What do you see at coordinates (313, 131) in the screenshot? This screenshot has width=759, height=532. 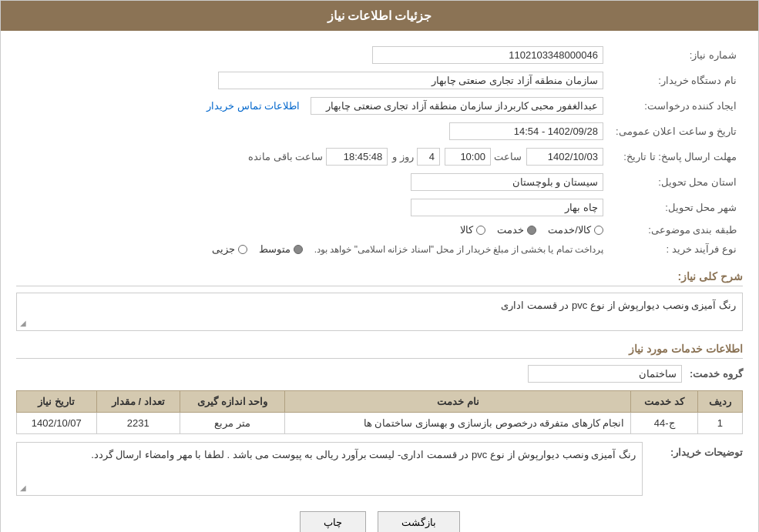 I see `announce-value: 1402/09/28 - 14:54` at bounding box center [313, 131].